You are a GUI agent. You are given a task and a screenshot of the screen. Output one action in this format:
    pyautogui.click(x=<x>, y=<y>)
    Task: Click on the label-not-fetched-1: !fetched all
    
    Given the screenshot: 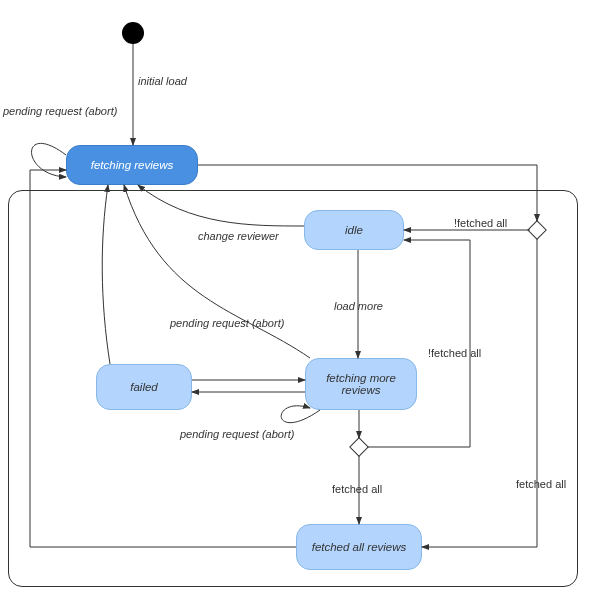 What is the action you would take?
    pyautogui.click(x=480, y=223)
    